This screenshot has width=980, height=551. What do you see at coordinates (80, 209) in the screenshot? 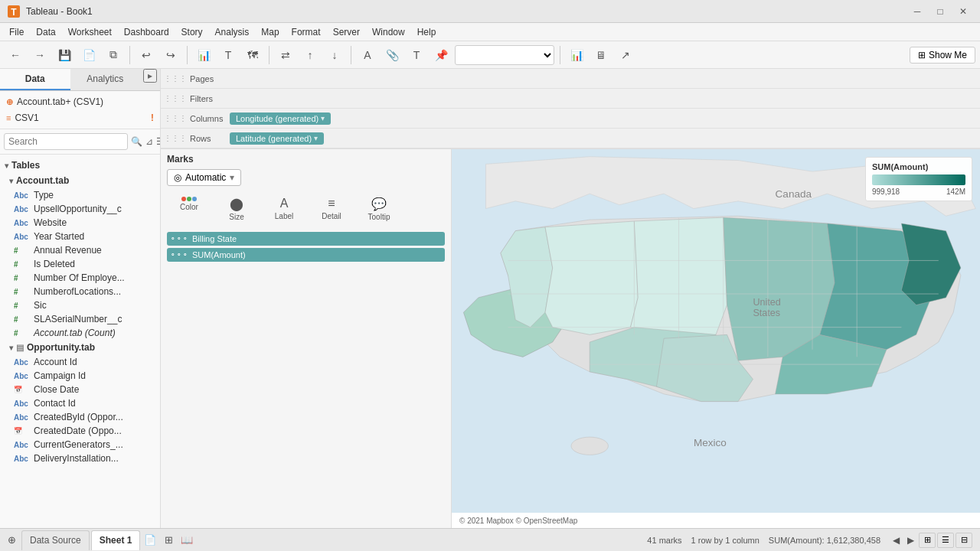
I see `field-upsell: Abc UpsellOpportunity__c` at bounding box center [80, 209].